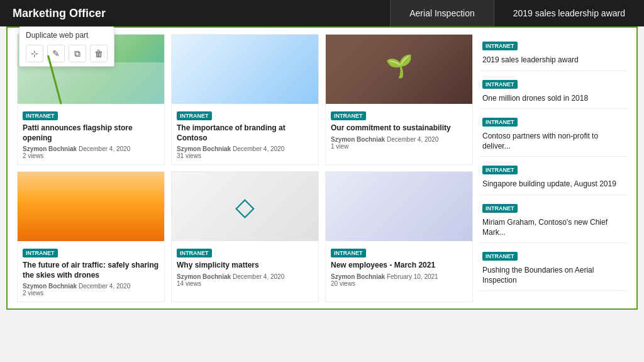 The image size is (644, 362). What do you see at coordinates (245, 134) in the screenshot?
I see `card-2-body: INTRANET The importance of branding at C…` at bounding box center [245, 134].